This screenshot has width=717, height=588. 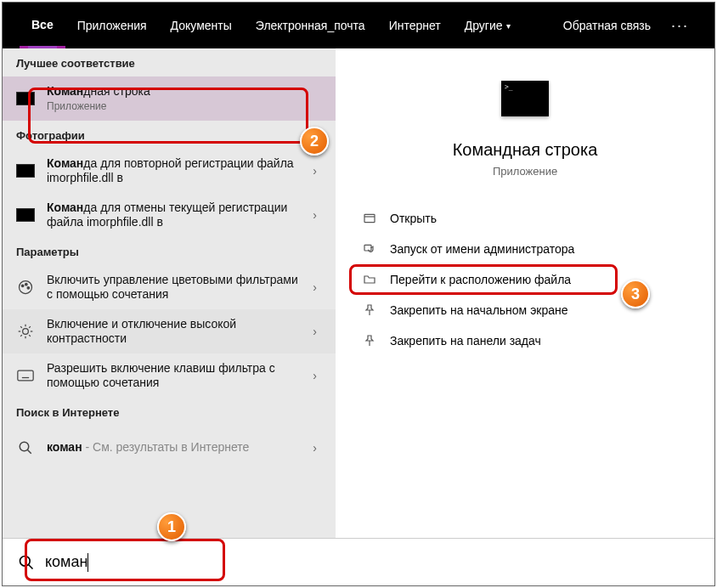 I want to click on section-settings: Параметры, so click(x=169, y=252).